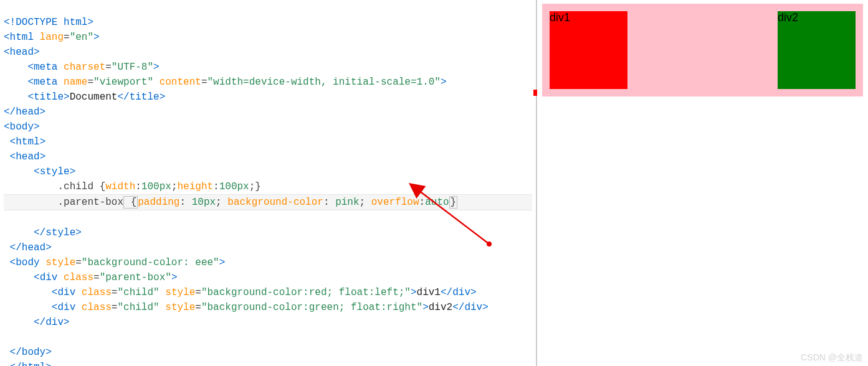  Describe the element at coordinates (85, 97) in the screenshot. I see `code-line: <title>Document</title>` at that location.